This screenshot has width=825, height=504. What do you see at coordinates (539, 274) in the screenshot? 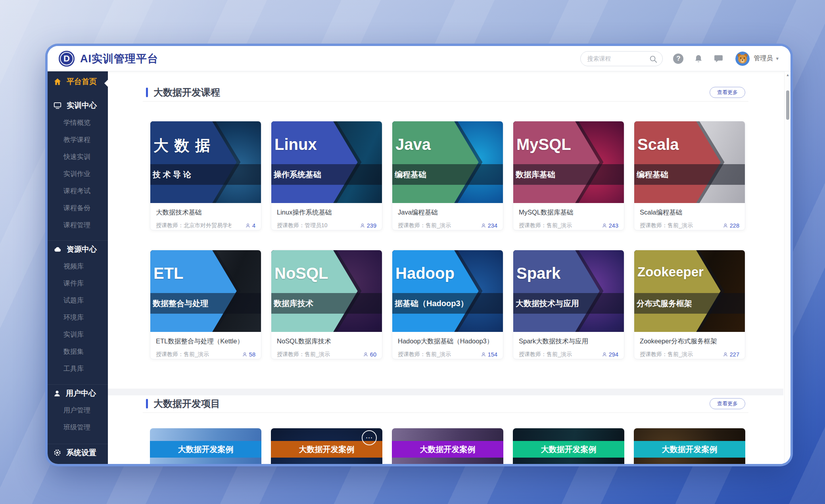
I see `cover-title: Spark` at bounding box center [539, 274].